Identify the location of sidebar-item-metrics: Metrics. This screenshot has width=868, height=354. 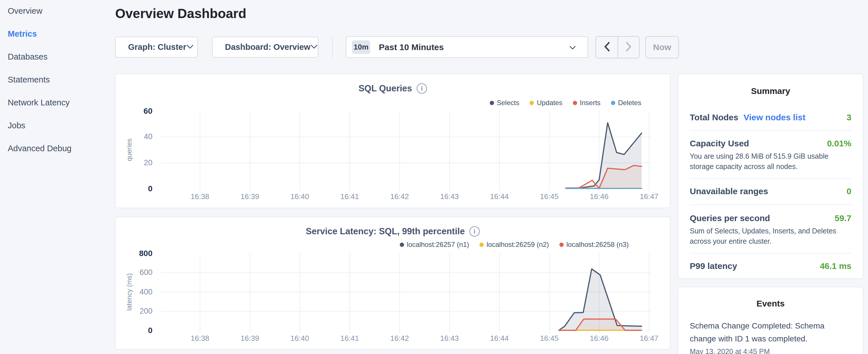
(22, 34).